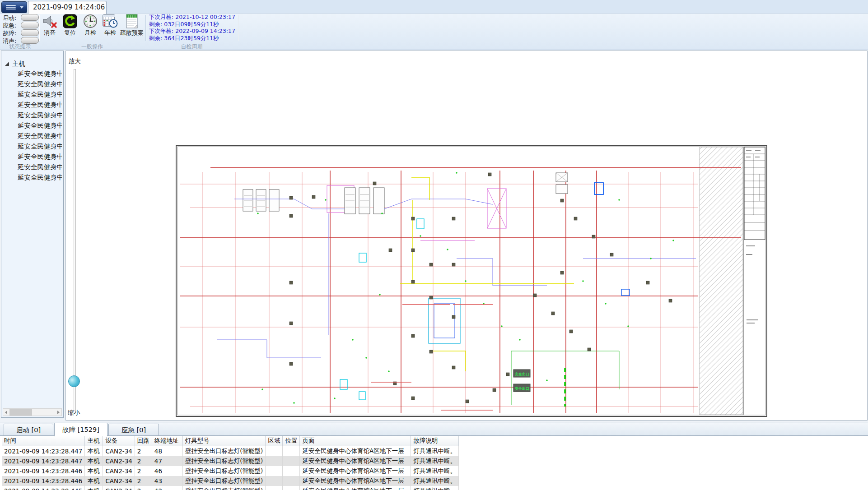  What do you see at coordinates (94, 441) in the screenshot?
I see `col-header-host: 主机` at bounding box center [94, 441].